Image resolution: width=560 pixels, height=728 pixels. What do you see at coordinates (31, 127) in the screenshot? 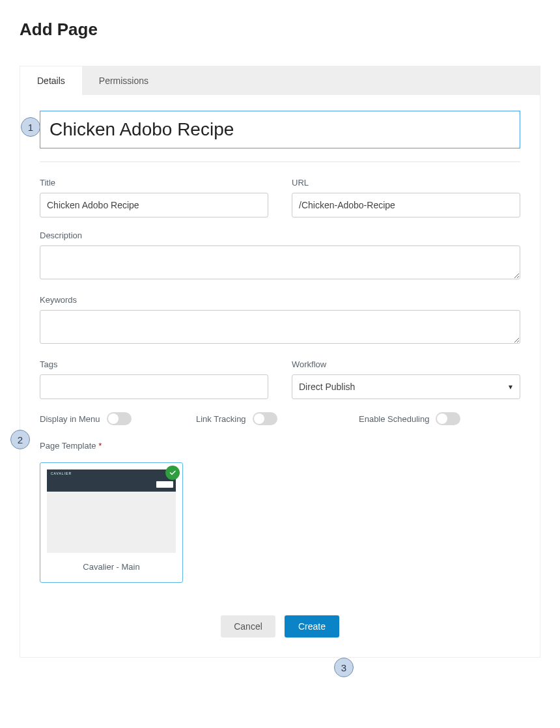
I see `callout-1: 1` at bounding box center [31, 127].